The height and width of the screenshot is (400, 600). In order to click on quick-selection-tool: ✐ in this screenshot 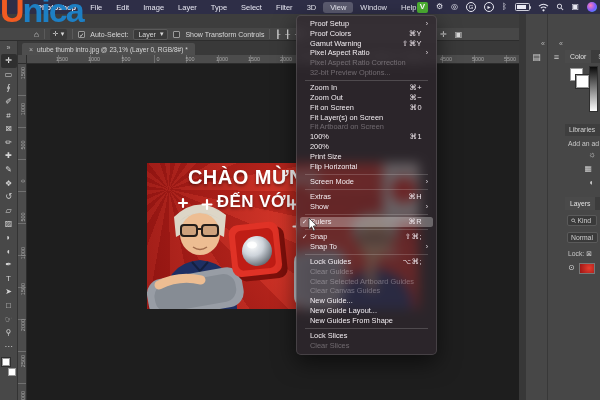, I will do `click(9, 102)`.